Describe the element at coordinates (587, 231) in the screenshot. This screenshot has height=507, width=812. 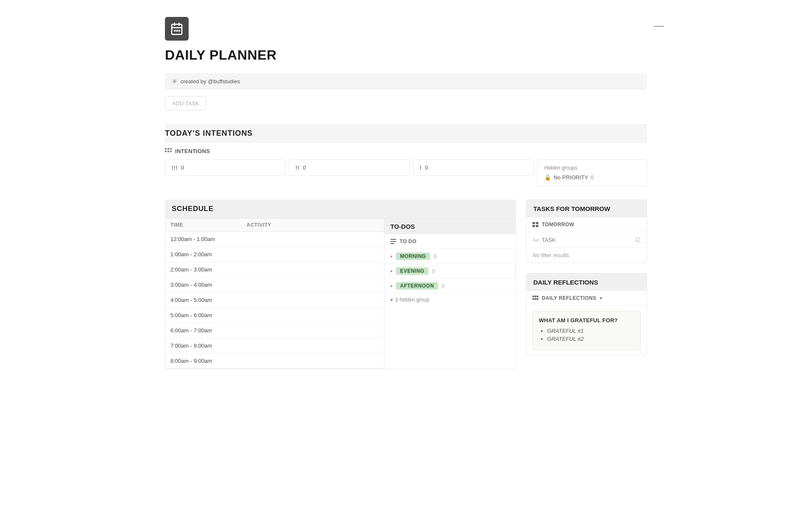
I see `tasks-for-tomorrow-section: TASKS FOR TOMORROW TOMORROW Aa ☑ No filt…` at that location.